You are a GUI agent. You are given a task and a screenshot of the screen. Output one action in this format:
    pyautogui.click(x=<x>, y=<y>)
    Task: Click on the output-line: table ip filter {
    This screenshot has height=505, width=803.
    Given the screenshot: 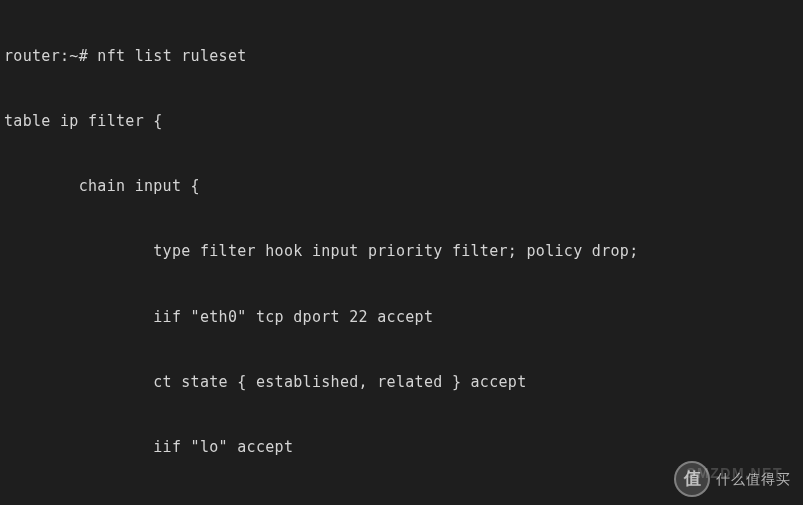 What is the action you would take?
    pyautogui.click(x=402, y=122)
    